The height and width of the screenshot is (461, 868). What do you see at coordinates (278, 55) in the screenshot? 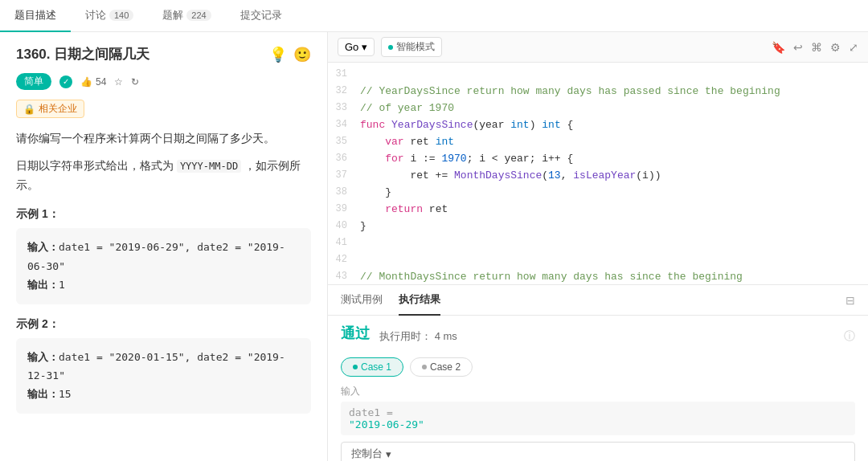
I see `lightbulb-icon: 💡` at bounding box center [278, 55].